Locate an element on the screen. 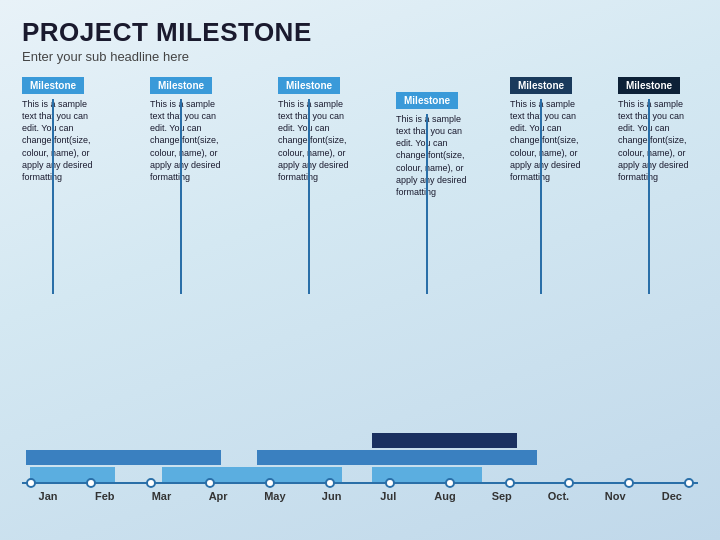  month-jan: Jan is located at coordinates (48, 496).